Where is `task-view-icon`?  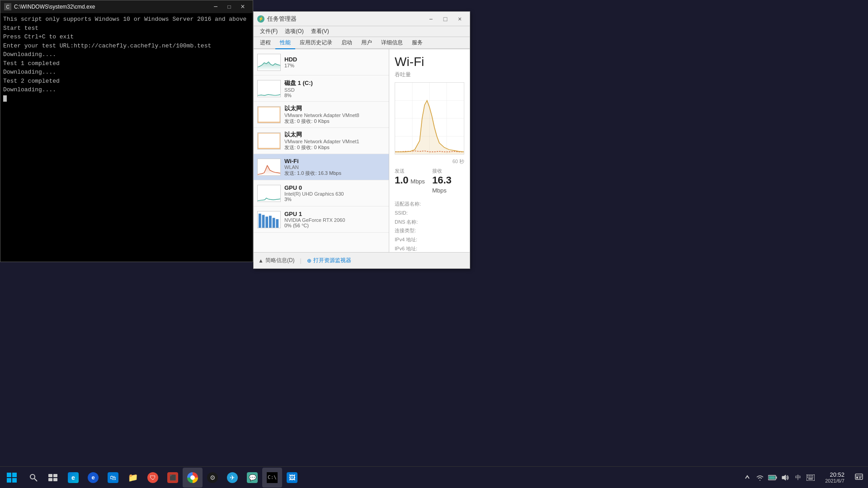
task-view-icon is located at coordinates (53, 478).